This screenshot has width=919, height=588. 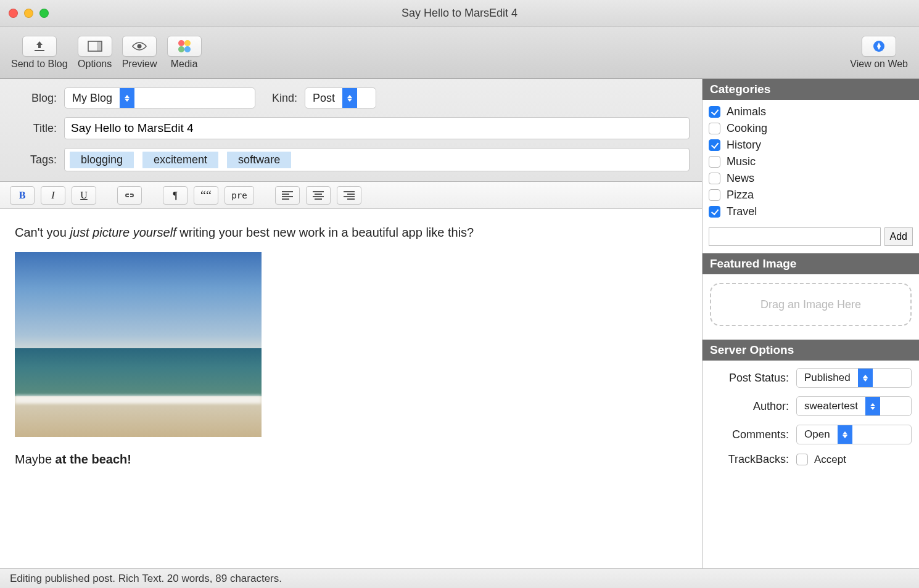 I want to click on send-to-blog-label: Send to Blog, so click(x=39, y=64).